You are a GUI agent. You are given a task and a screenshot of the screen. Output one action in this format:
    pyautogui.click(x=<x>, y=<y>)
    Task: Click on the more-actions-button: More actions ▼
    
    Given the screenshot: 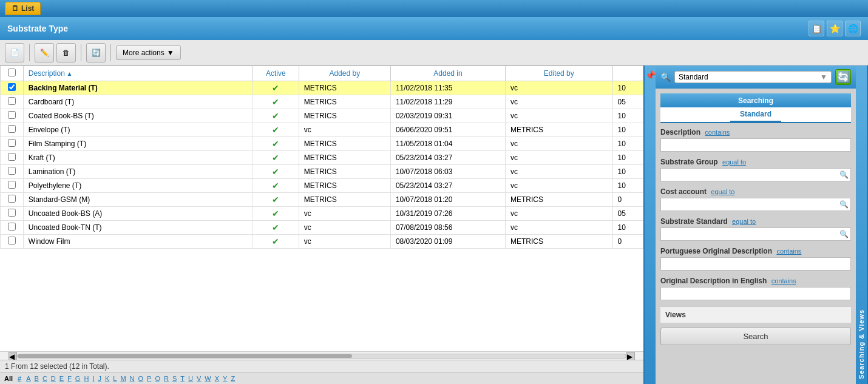 What is the action you would take?
    pyautogui.click(x=148, y=53)
    